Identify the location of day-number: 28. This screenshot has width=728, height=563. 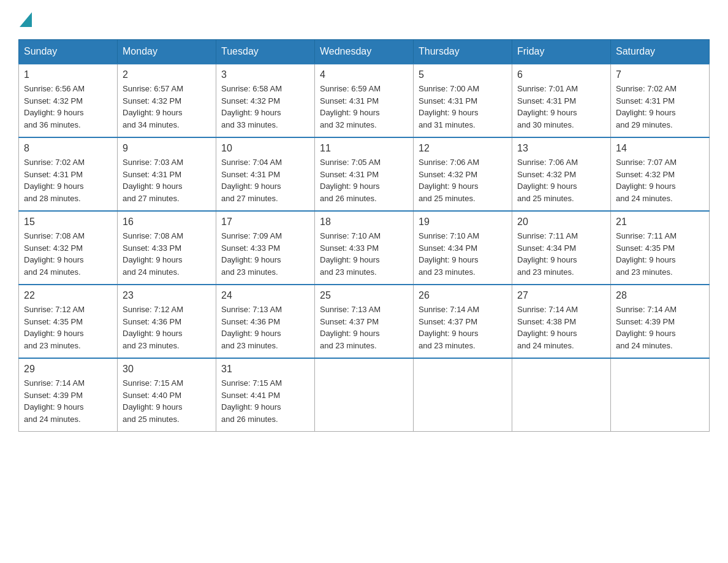
(660, 296).